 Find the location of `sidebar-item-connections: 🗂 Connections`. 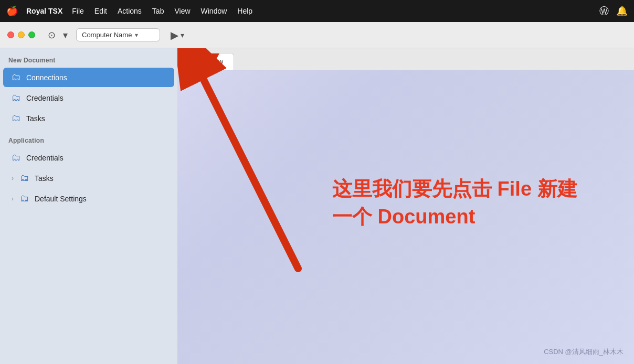

sidebar-item-connections: 🗂 Connections is located at coordinates (89, 78).